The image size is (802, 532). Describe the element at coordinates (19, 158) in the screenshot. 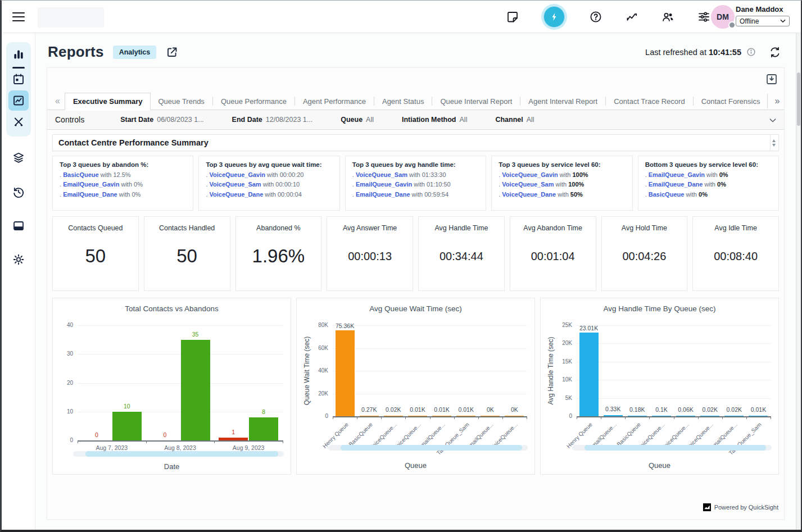

I see `sidebar-item-layers` at that location.